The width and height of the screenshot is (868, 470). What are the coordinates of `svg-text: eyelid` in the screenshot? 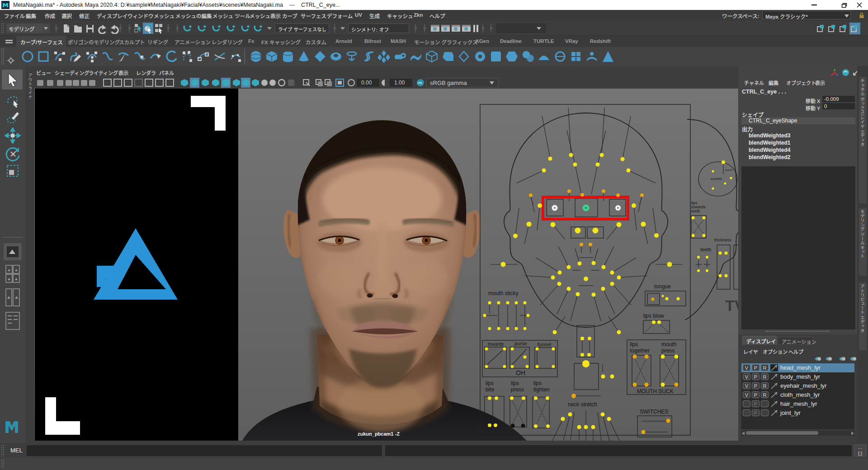 It's located at (729, 170).